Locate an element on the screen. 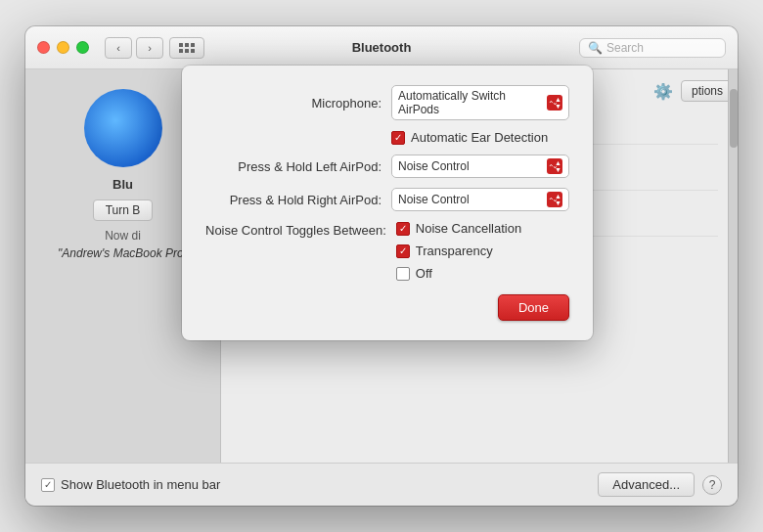 Image resolution: width=763 pixels, height=532 pixels. off-label: Off is located at coordinates (425, 274).